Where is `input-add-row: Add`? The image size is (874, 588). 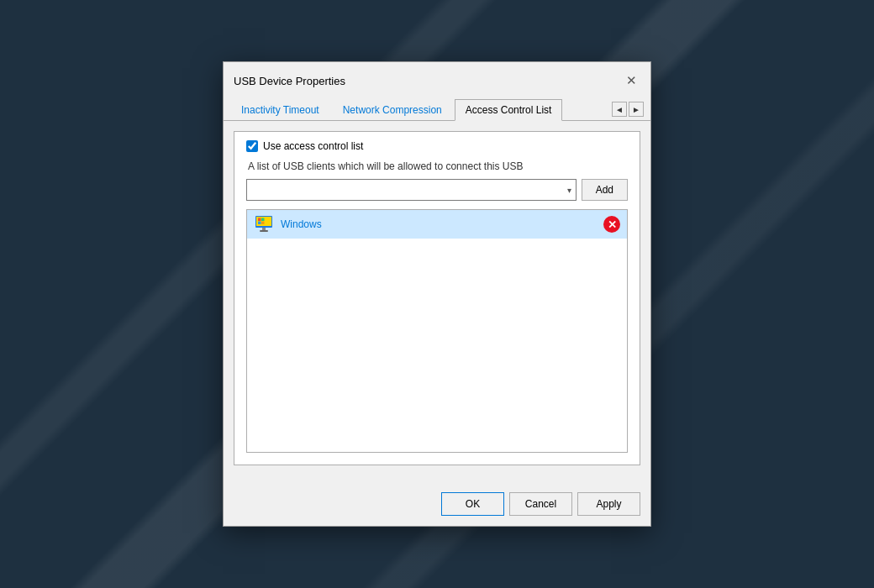 input-add-row: Add is located at coordinates (437, 190).